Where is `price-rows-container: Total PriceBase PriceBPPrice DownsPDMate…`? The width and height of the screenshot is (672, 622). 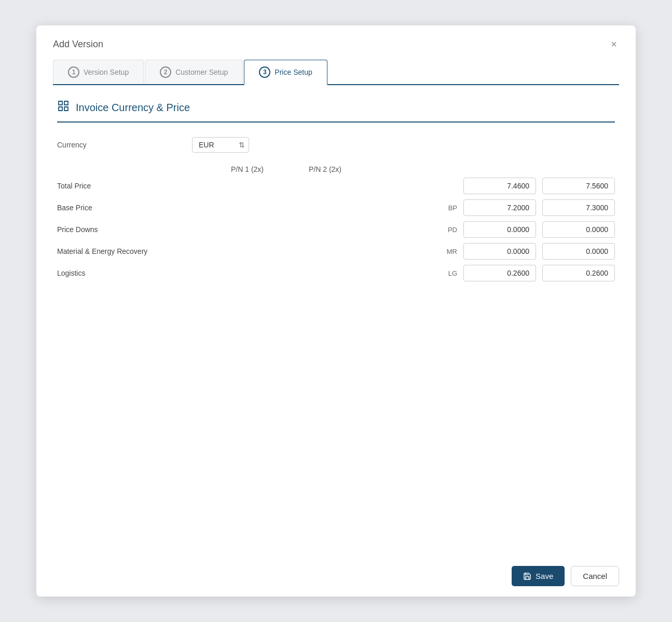 price-rows-container: Total PriceBase PriceBPPrice DownsPDMate… is located at coordinates (336, 229).